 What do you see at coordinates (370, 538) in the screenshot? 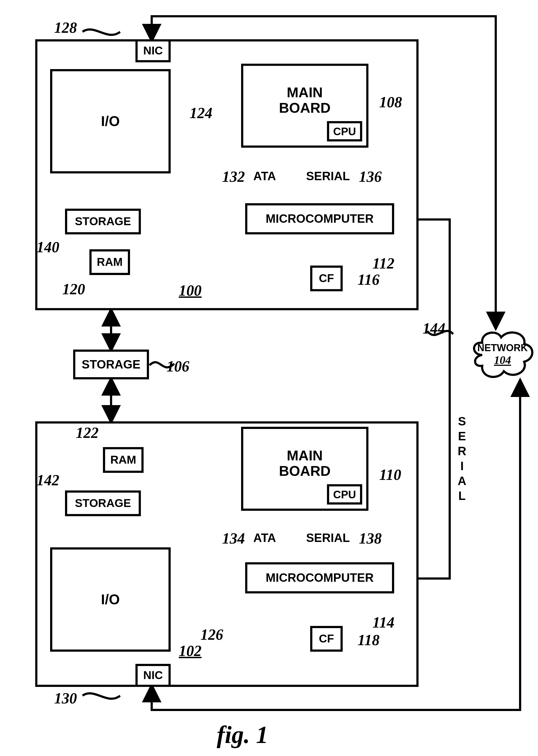
I see `serial-bottom-ref: 138` at bounding box center [370, 538].